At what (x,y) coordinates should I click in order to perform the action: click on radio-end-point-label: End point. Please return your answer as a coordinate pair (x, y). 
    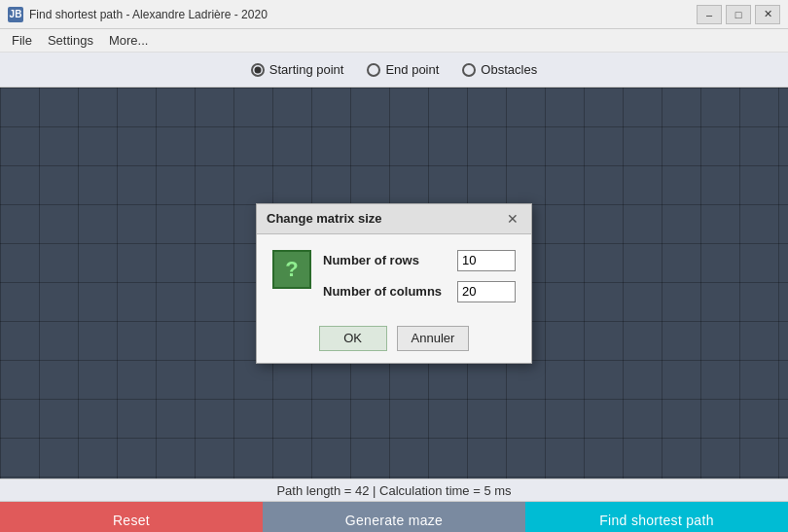
    Looking at the image, I should click on (412, 70).